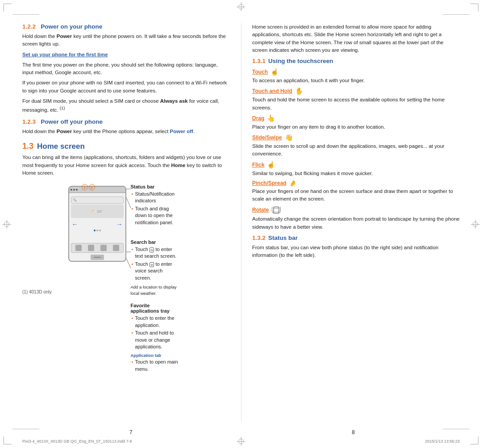 The image size is (482, 448). Describe the element at coordinates (356, 196) in the screenshot. I see `gesture-pinch-body: Place your fingers of one hand on the sc…` at that location.